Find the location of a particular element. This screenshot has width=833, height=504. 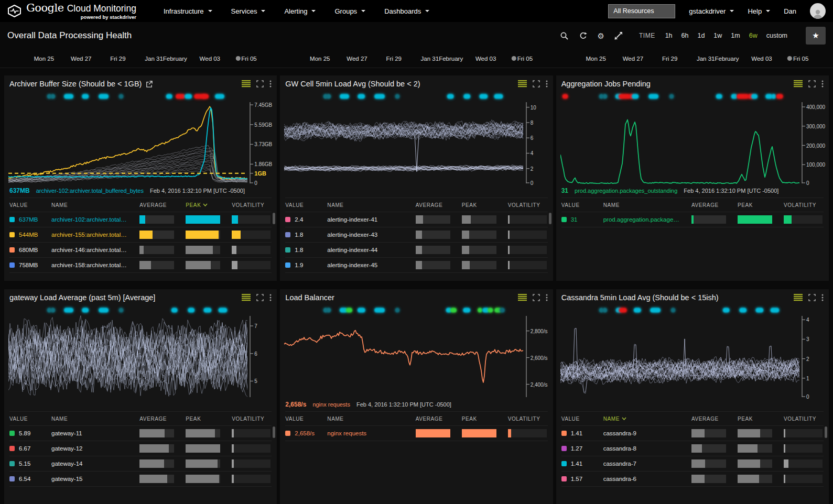

table-row-gateway-12: 6.67gateway-12 is located at coordinates (140, 448).